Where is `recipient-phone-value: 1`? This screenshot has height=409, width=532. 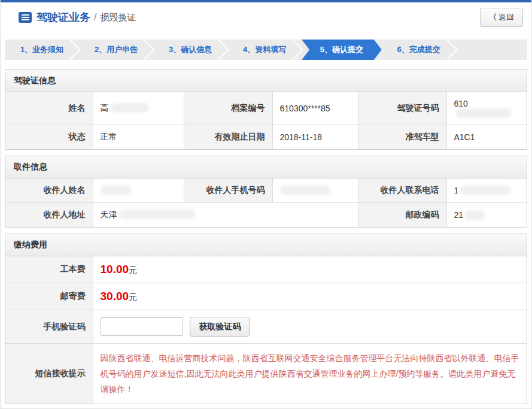 recipient-phone-value: 1 is located at coordinates (487, 190).